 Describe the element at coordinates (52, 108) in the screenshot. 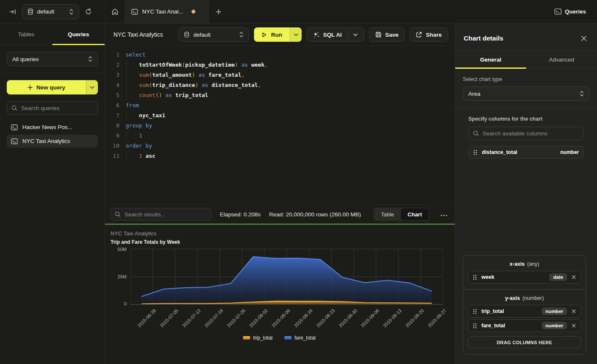

I see `search-queries-input: Search queries` at that location.